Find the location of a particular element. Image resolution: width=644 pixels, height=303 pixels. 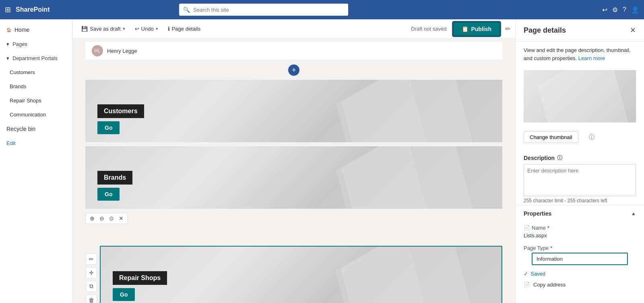

repair-shops-card-inner: Repair Shops Go is located at coordinates (301, 275).